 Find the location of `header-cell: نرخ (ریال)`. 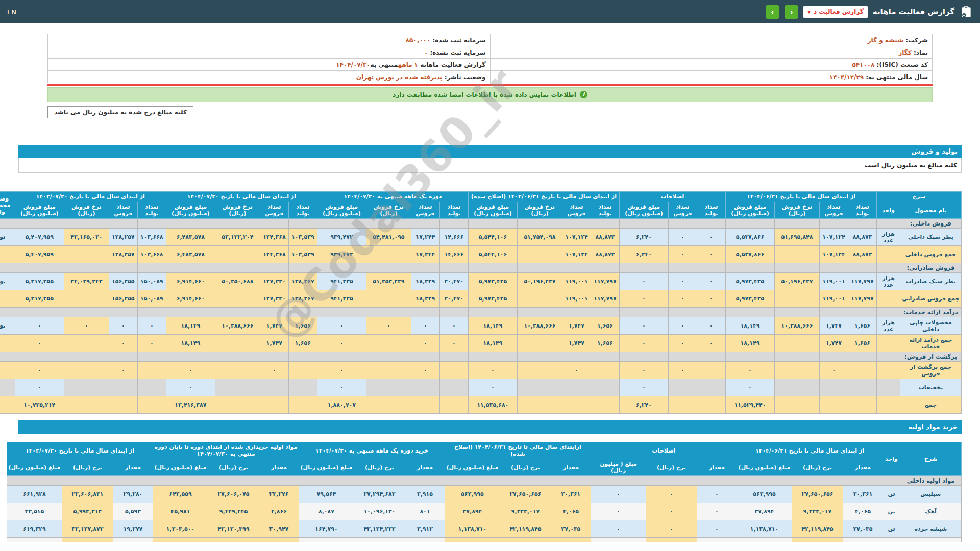

header-cell: نرخ (ریال) is located at coordinates (525, 467).